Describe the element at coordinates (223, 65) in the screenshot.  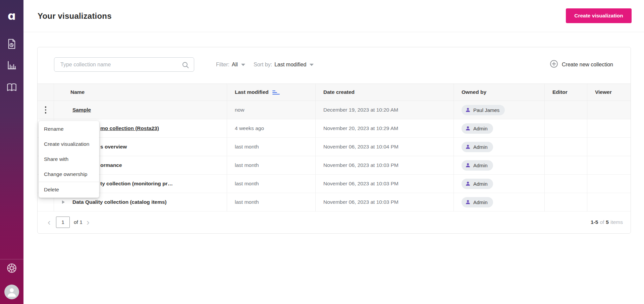
I see `filter-label: Filter:` at that location.